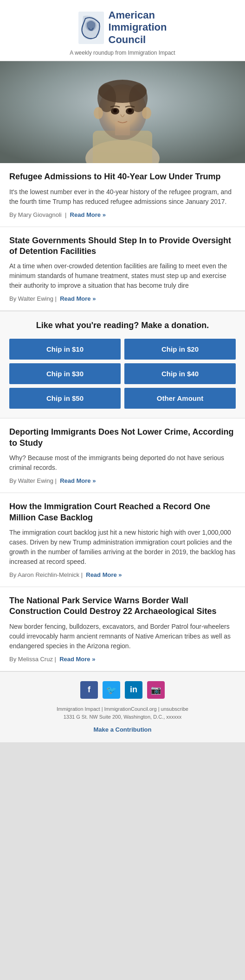 This screenshot has height=980, width=245. What do you see at coordinates (122, 707) in the screenshot?
I see `footer: f 🐦 in 📷 Immigration Impact | Immigratio…` at bounding box center [122, 707].